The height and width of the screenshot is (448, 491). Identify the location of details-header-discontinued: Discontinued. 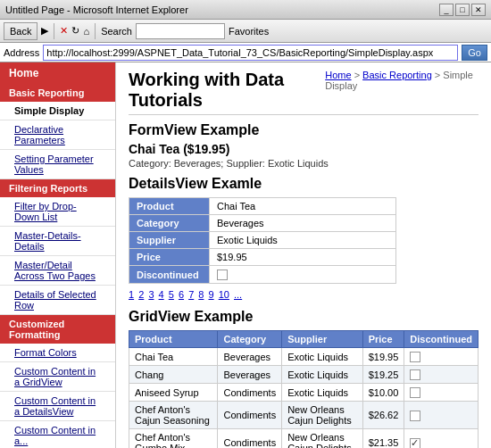
(170, 275).